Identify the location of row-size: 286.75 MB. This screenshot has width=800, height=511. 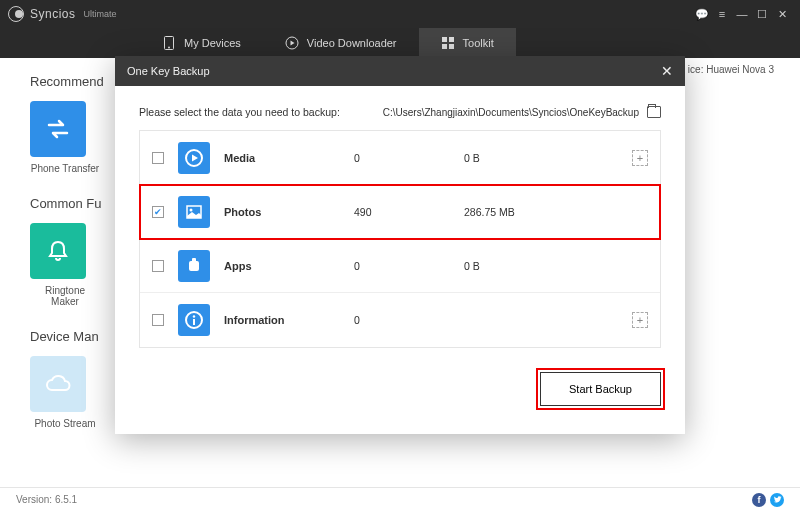
(556, 212).